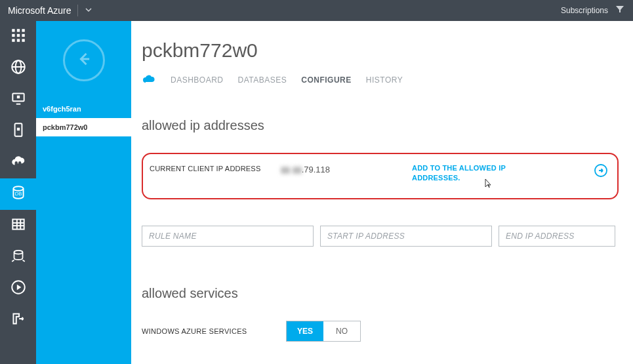  I want to click on ip-rule-inputs, so click(387, 236).